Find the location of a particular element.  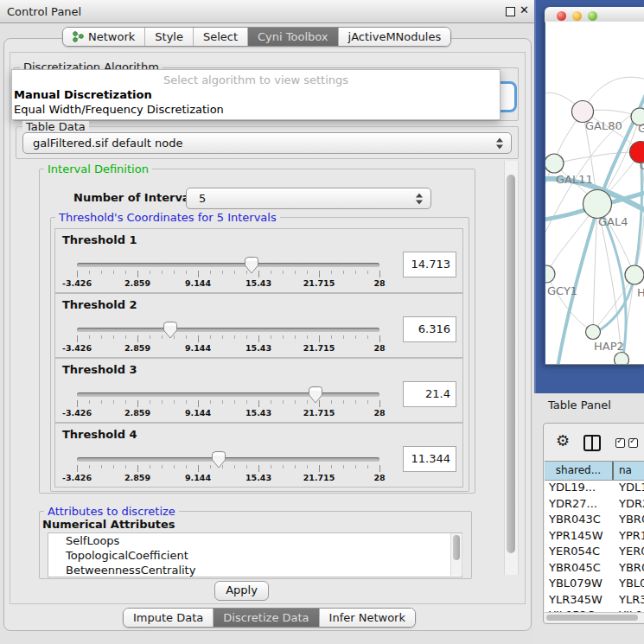

table-row: YBL079WYBL0 is located at coordinates (595, 584).